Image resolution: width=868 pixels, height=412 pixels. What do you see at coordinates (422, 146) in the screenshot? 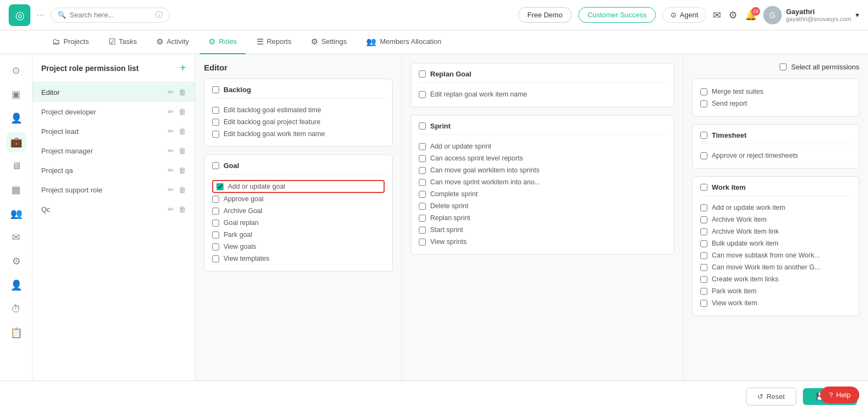
I see `perm-sprint-0-checkbox` at bounding box center [422, 146].